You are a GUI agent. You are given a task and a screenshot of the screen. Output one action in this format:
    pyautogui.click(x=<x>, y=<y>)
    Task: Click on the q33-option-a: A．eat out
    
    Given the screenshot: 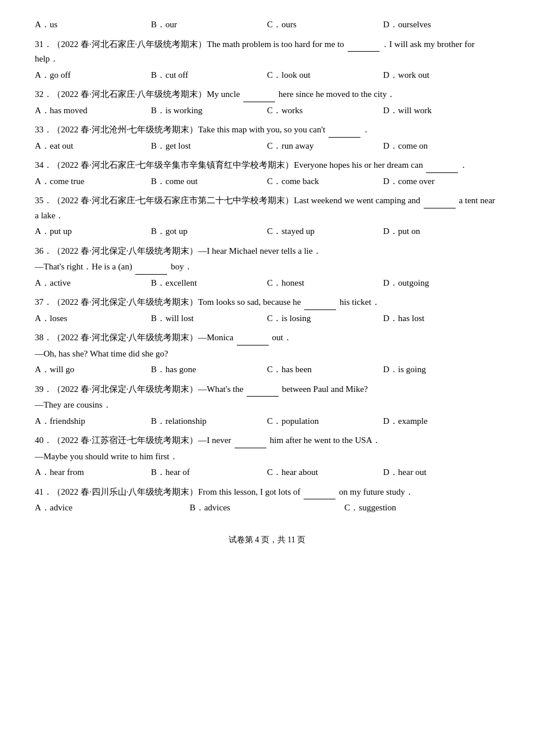 What is the action you would take?
    pyautogui.click(x=93, y=146)
    